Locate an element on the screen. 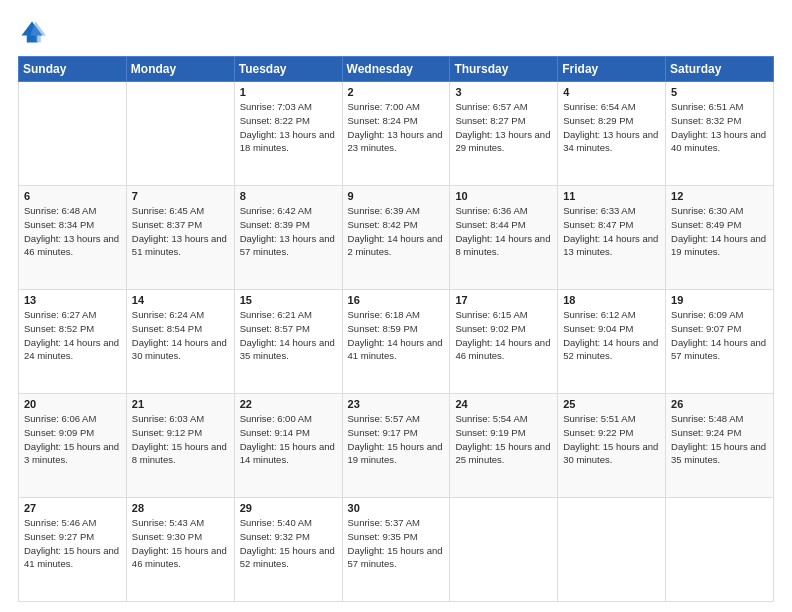 This screenshot has height=612, width=792. calendar-cell: 19Sunrise: 6:09 AM Sunset: 9:07 PM Dayli… is located at coordinates (720, 342).